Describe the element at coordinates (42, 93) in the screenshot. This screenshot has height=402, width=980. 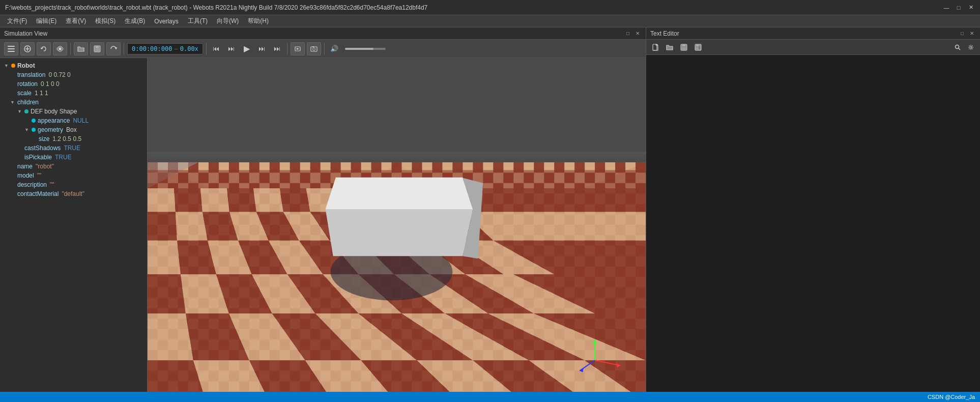
I see `scale-value: 1 1 1` at that location.